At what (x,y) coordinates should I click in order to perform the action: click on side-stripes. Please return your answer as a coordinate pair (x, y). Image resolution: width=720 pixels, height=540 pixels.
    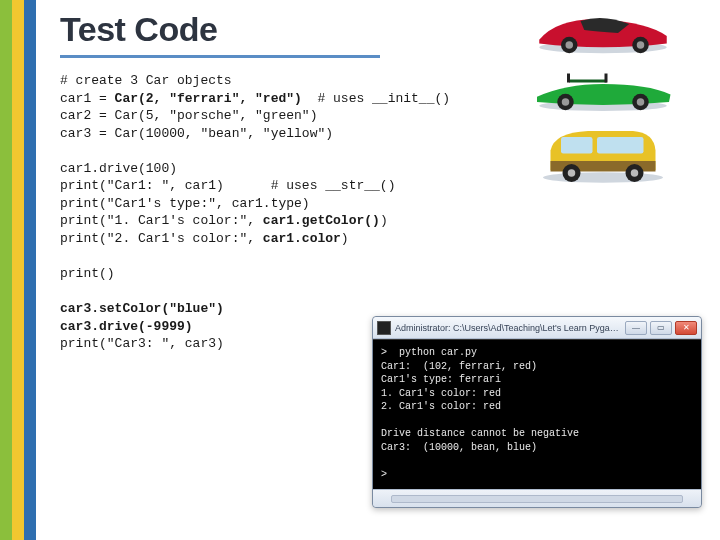
    Looking at the image, I should click on (18, 270).